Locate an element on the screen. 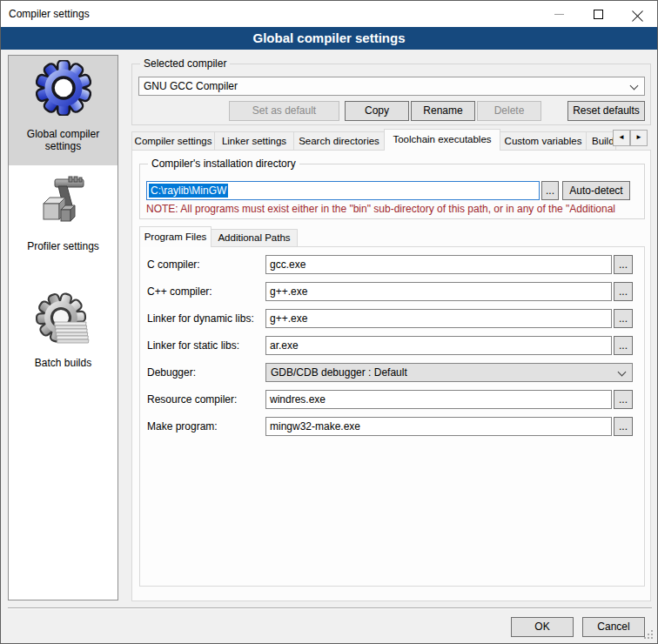 Image resolution: width=658 pixels, height=644 pixels. static-linker-input: ar.exe is located at coordinates (439, 345).